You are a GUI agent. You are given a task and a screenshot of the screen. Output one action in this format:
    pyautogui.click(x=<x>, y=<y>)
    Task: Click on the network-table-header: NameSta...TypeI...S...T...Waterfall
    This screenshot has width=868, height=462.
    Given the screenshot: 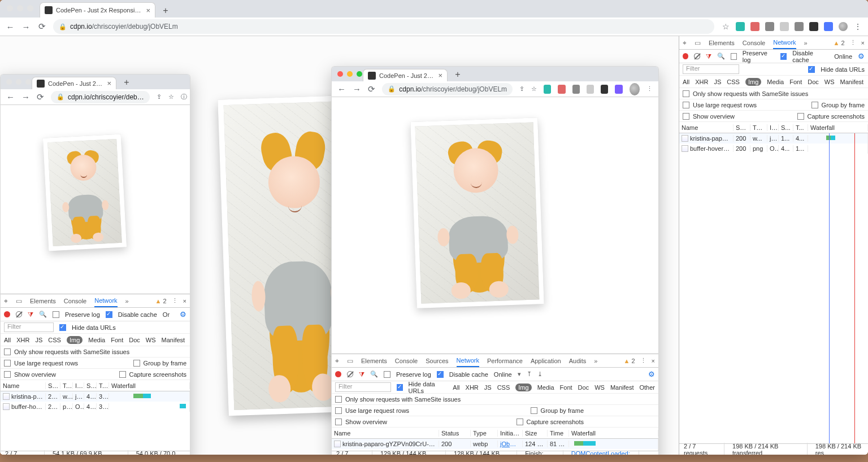 What is the action you would take?
    pyautogui.click(x=774, y=128)
    